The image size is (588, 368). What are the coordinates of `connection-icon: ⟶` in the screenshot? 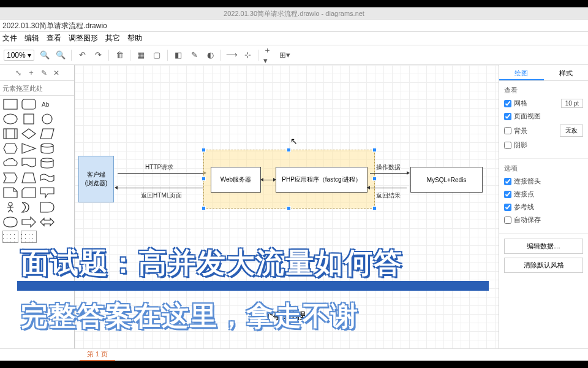 It's located at (232, 55).